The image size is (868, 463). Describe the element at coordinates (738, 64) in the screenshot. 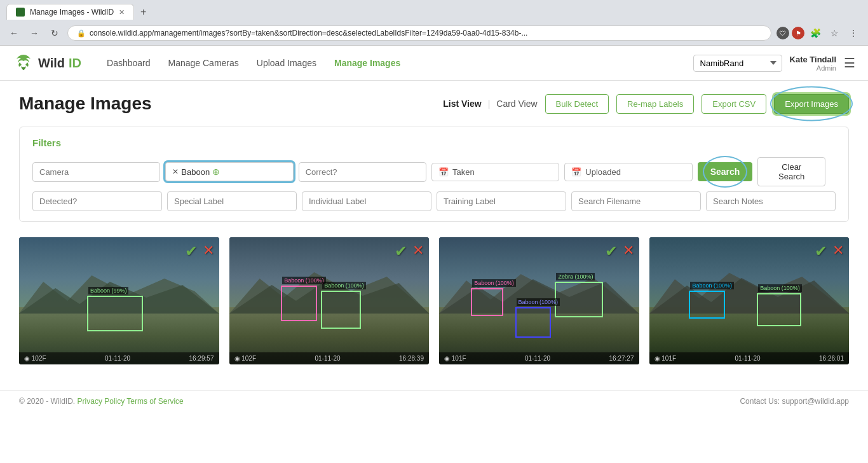

I see `org-selector: NamibRand` at that location.